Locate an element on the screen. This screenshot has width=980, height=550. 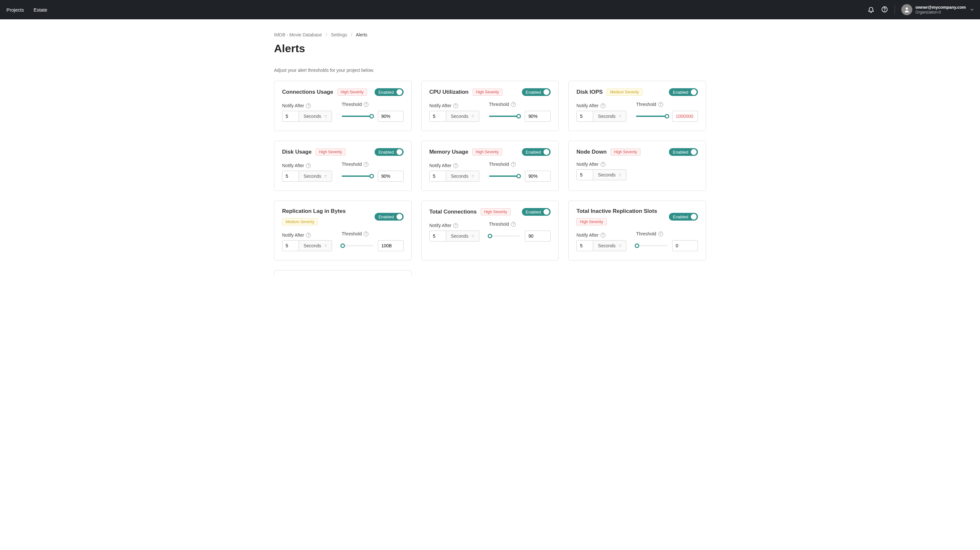
notify-after-unit-label: Seconds is located at coordinates (312, 246).